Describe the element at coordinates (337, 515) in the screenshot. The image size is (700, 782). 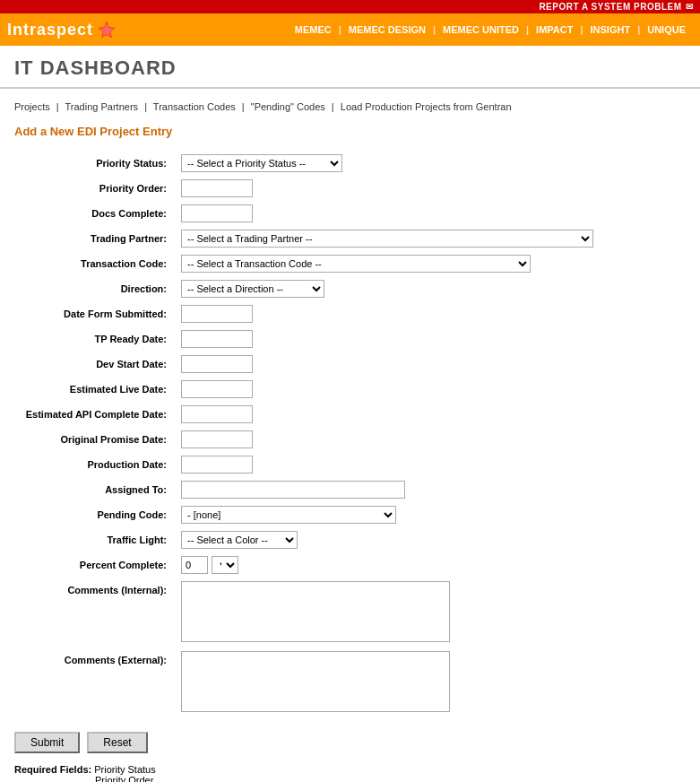
I see `pending-code-row: Pending Code: - [none]` at that location.